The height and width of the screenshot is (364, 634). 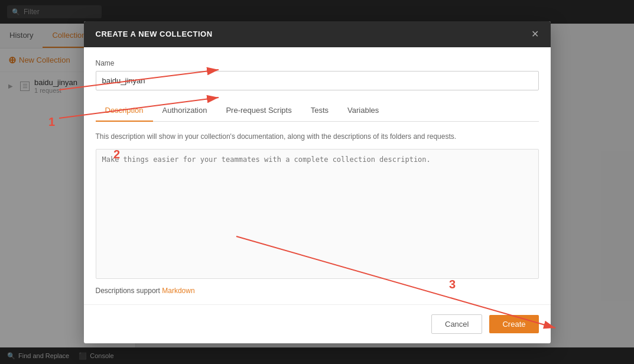 I want to click on tab-pre-request-scripts: Pre-request Scripts, so click(x=259, y=111).